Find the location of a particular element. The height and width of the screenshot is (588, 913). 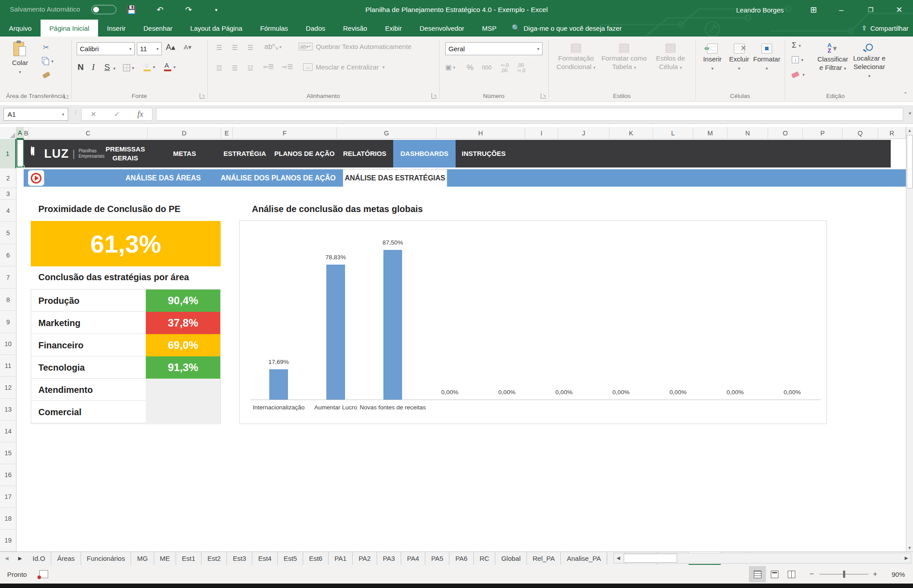

name-box-dropdown-icon: ▾ is located at coordinates (63, 114).